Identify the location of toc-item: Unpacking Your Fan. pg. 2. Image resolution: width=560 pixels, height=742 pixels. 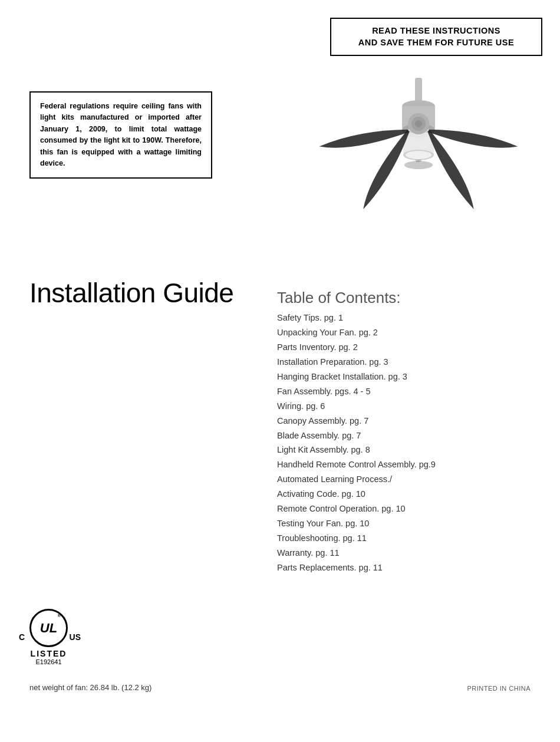
(407, 332).